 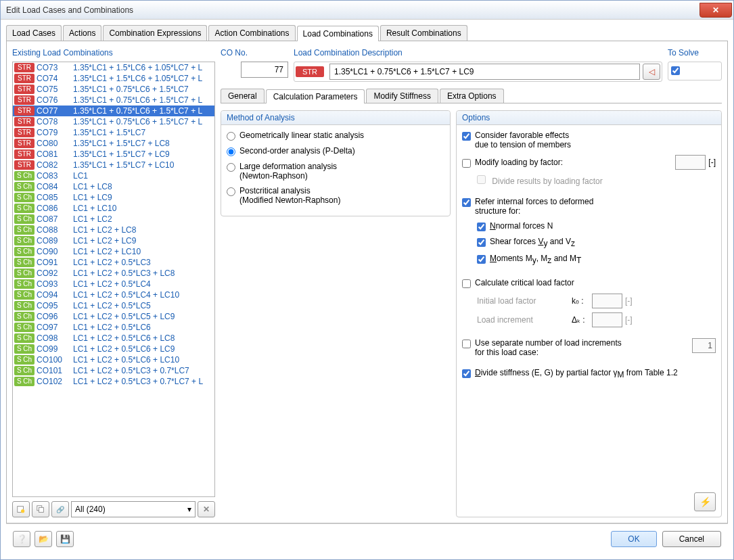 What do you see at coordinates (114, 187) in the screenshot?
I see `list-item: S ChCO84LC1 + LC8` at bounding box center [114, 187].